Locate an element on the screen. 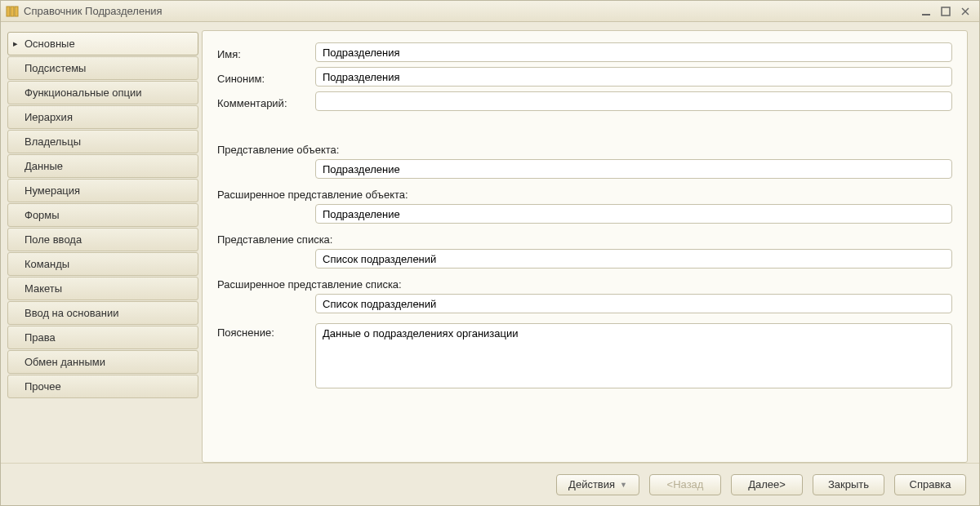  list-repr-label: Представление списка: is located at coordinates (585, 240).